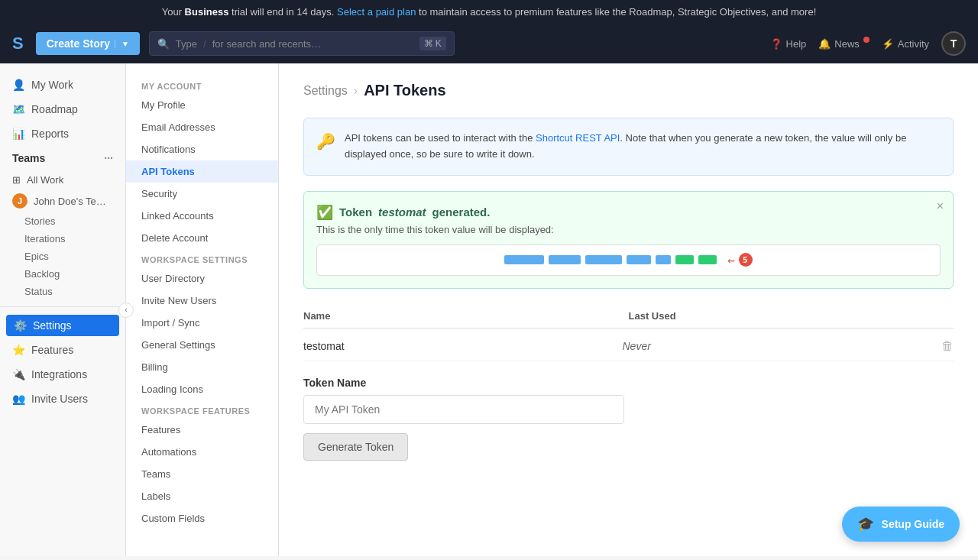 This screenshot has height=560, width=978. What do you see at coordinates (63, 180) in the screenshot?
I see `sidebar-item-all-work: ⊞ All Work` at bounding box center [63, 180].